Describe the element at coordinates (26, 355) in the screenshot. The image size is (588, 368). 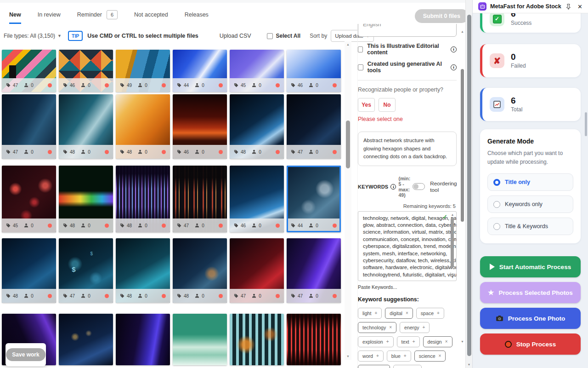
I see `save-work-button: Save work` at that location.